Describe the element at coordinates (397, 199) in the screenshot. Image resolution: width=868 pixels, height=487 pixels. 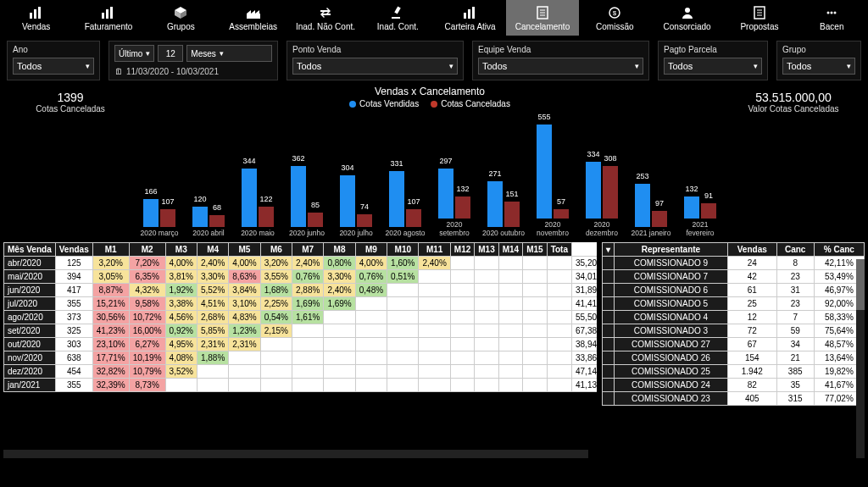
I see `bar-vendidas: 331` at that location.